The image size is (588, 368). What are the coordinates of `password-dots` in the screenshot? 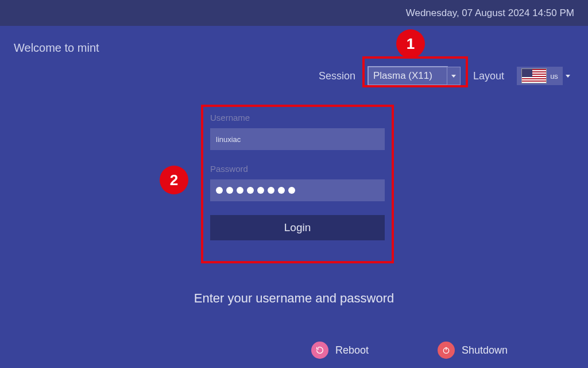 It's located at (253, 190).